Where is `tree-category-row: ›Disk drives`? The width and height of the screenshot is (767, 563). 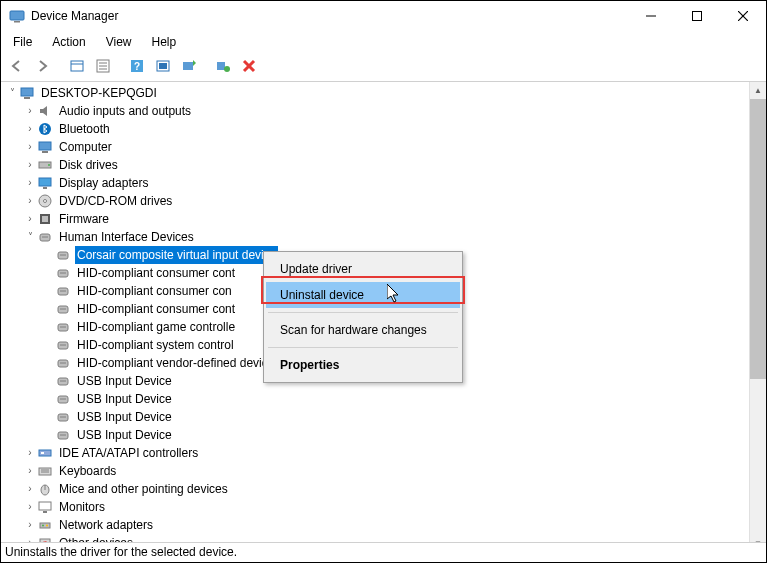 tree-category-row: ›Disk drives is located at coordinates (377, 165).